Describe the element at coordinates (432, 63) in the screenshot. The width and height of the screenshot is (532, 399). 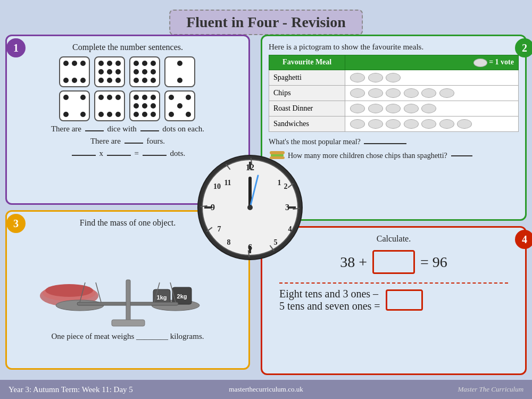
I see `table-header-vote: = 1 vote` at that location.